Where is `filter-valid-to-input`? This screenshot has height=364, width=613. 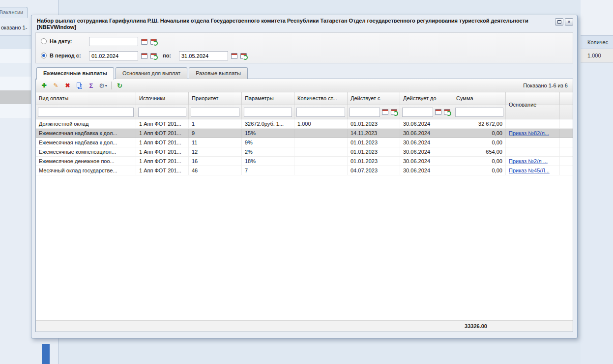
filter-valid-to-input is located at coordinates (418, 112).